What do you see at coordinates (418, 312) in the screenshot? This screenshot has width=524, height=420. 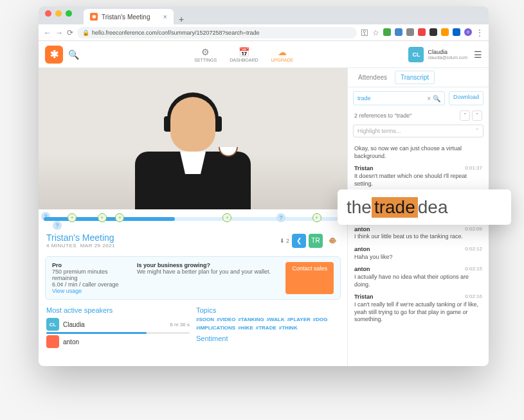 I see `transcript-text: I can't really tell if we're actually ta…` at bounding box center [418, 312].